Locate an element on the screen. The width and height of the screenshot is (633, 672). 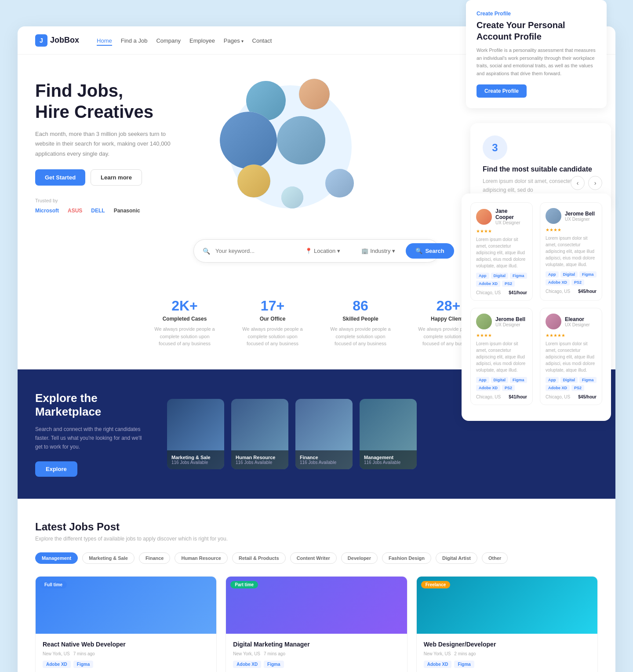
candidate-desc-1: Lorem ipsum dolor sit amet, consectetur … is located at coordinates (502, 252).